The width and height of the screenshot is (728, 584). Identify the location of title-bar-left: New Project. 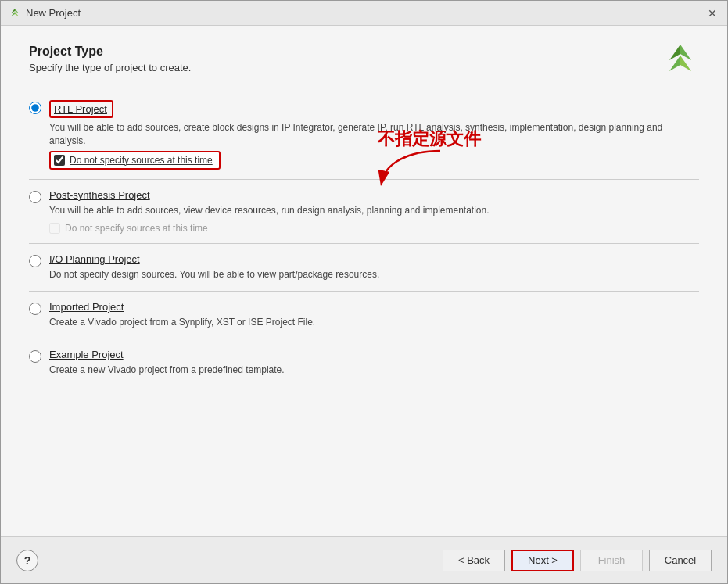
(45, 13).